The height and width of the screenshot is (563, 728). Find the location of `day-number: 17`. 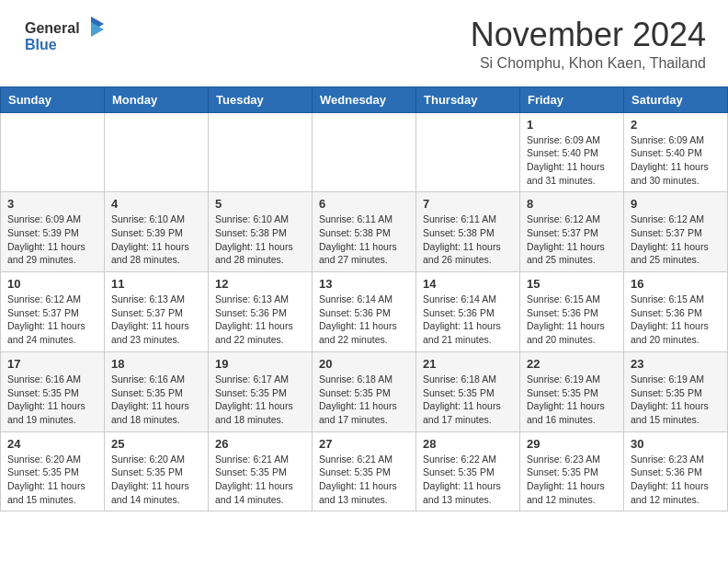

day-number: 17 is located at coordinates (52, 364).